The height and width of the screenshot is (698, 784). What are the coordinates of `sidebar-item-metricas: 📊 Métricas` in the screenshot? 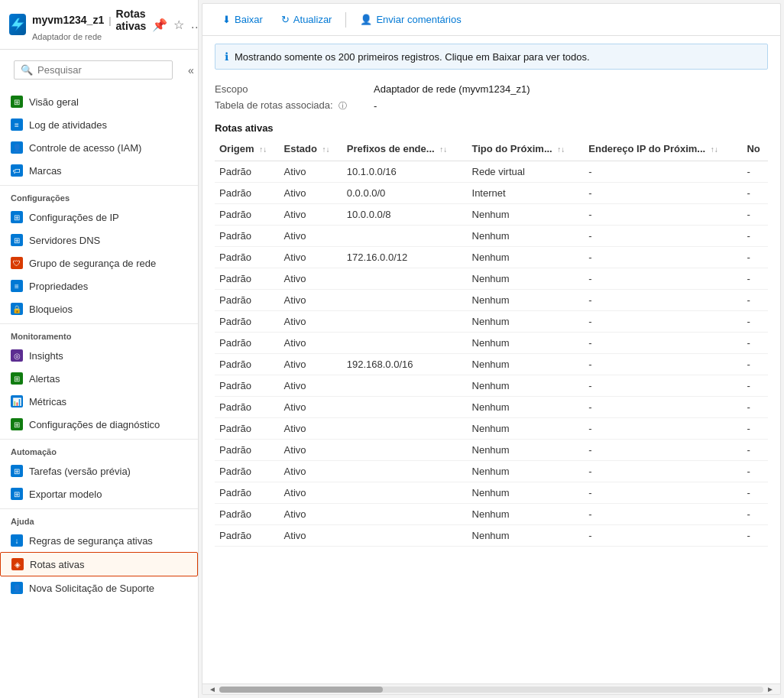 It's located at (99, 401).